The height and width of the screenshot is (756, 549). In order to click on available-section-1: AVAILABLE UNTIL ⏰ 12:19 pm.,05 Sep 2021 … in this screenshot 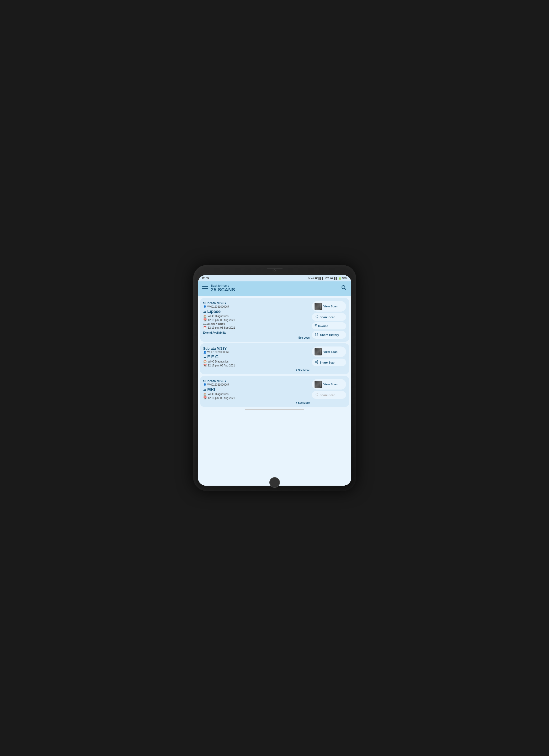, I will do `click(257, 329)`.